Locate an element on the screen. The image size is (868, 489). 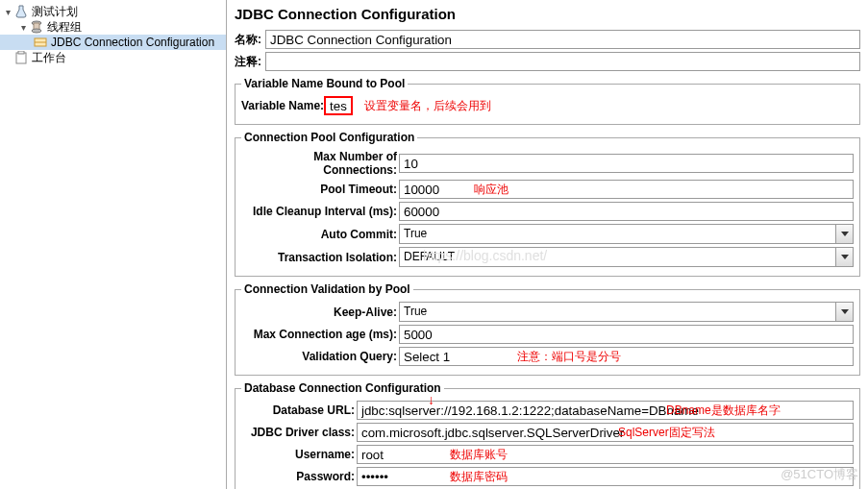
tree-label: 线程组 is located at coordinates (64, 27).